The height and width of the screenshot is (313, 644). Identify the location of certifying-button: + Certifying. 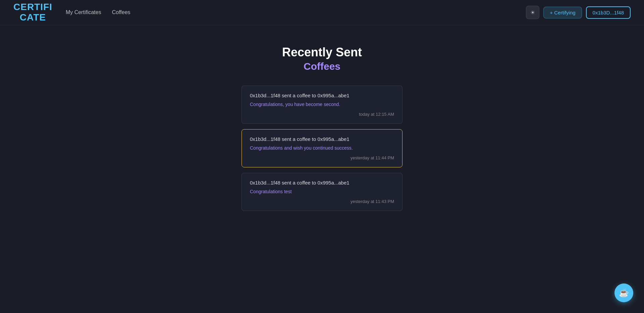
(562, 13).